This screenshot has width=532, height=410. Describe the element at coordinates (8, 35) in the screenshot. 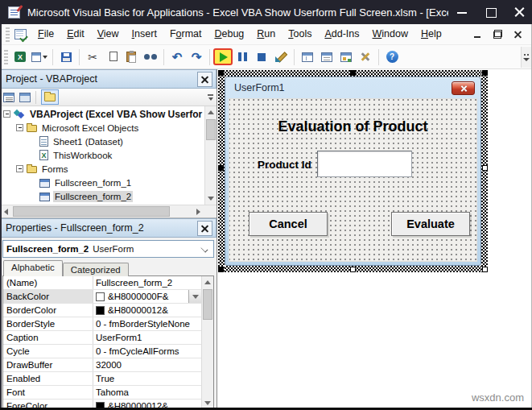

I see `menubar-grip` at that location.